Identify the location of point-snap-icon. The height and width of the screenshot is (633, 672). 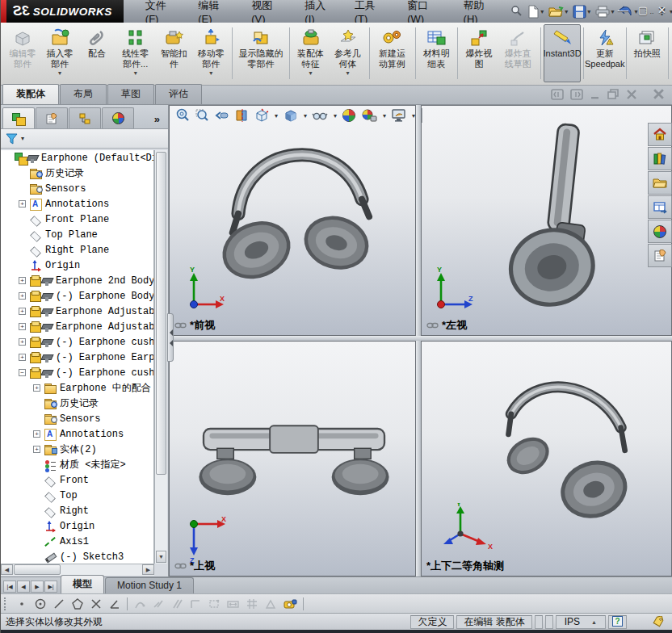
(22, 604).